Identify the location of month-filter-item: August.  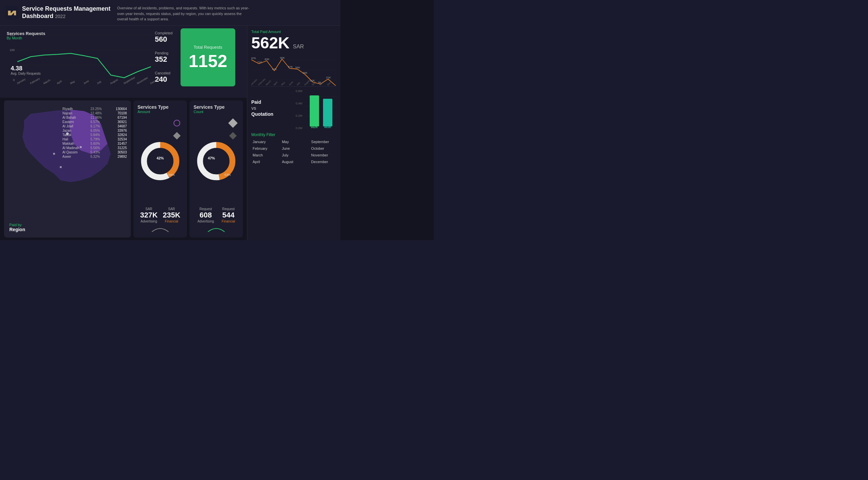
(294, 162).